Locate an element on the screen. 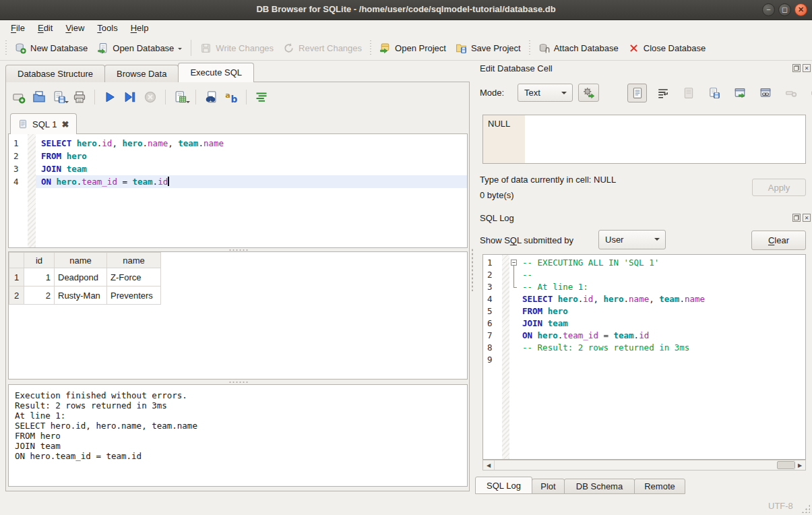 The width and height of the screenshot is (812, 515). scroll-right-icon: ▶ is located at coordinates (799, 465).